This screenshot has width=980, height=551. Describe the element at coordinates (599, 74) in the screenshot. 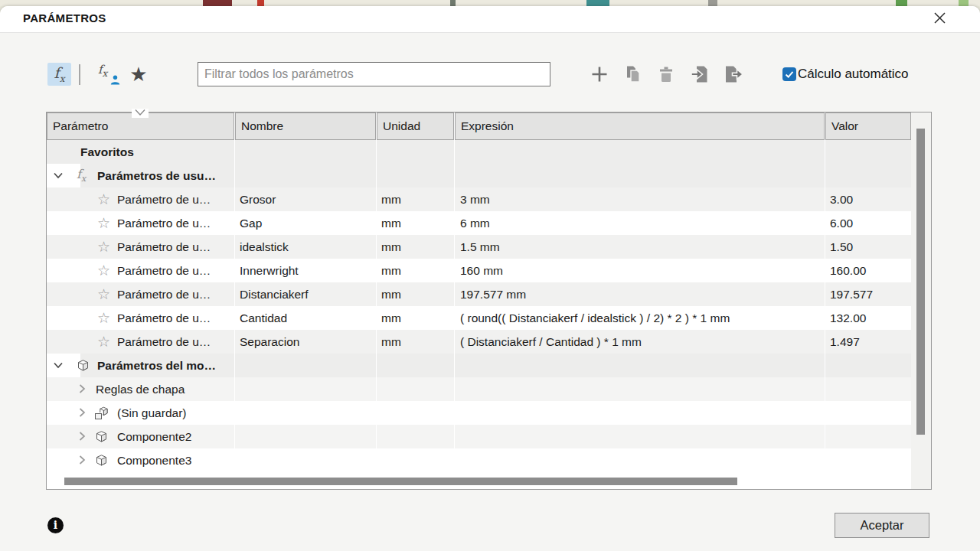

I see `add-parameter-button` at that location.